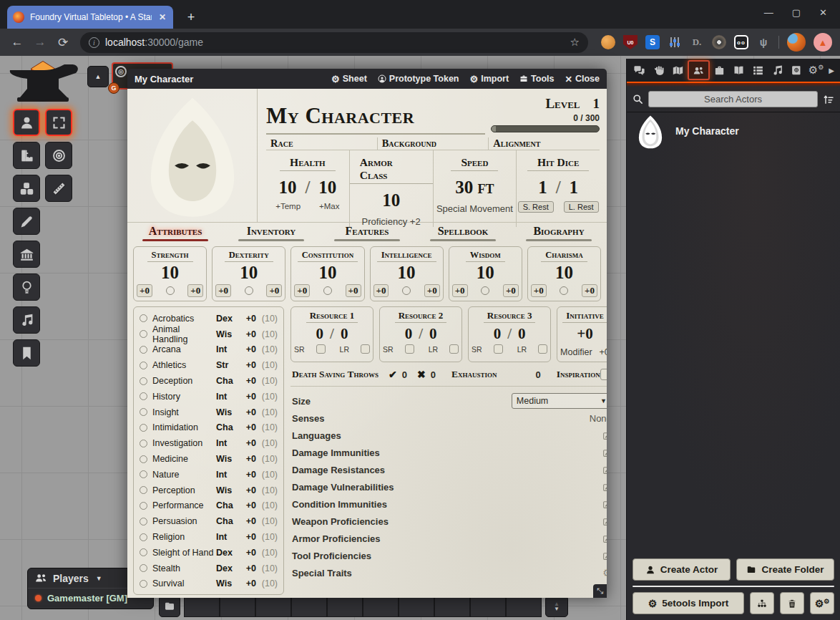 The width and height of the screenshot is (840, 620). I want to click on long-rest-button: L. Rest, so click(581, 207).